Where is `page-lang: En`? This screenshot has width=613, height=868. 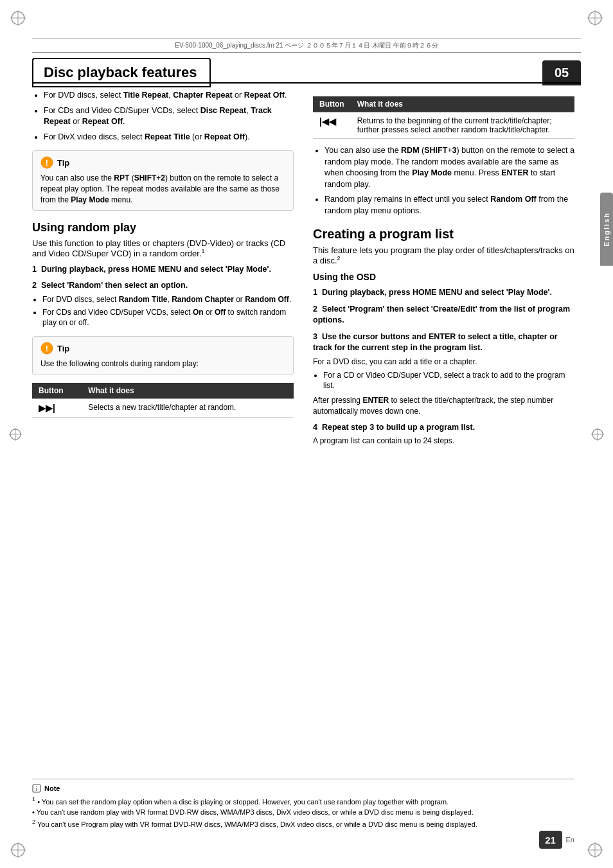 page-lang: En is located at coordinates (571, 840).